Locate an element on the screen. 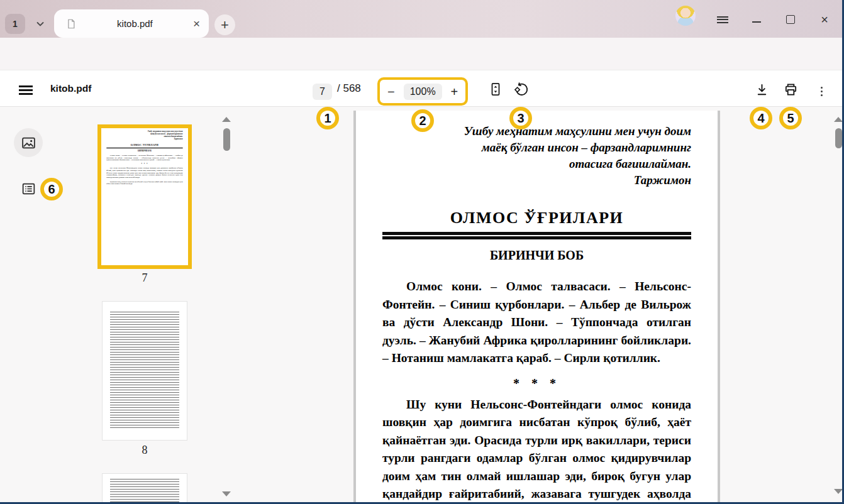  tab-counter-button: 1 is located at coordinates (15, 24).